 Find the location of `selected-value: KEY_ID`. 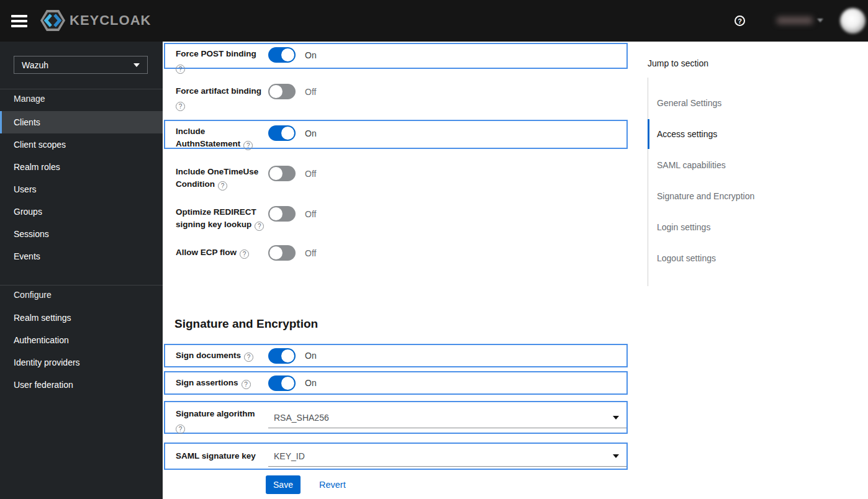

selected-value: KEY_ID is located at coordinates (289, 456).